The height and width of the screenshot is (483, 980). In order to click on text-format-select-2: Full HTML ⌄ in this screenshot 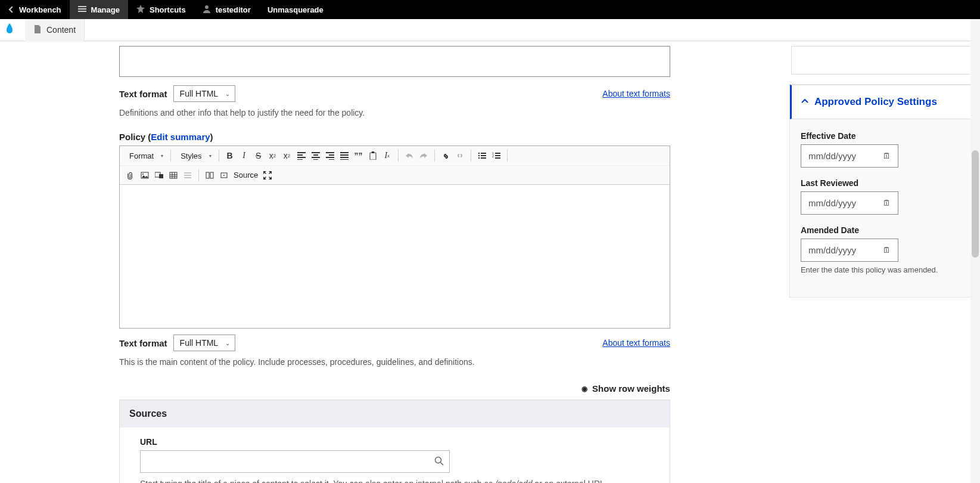, I will do `click(205, 343)`.